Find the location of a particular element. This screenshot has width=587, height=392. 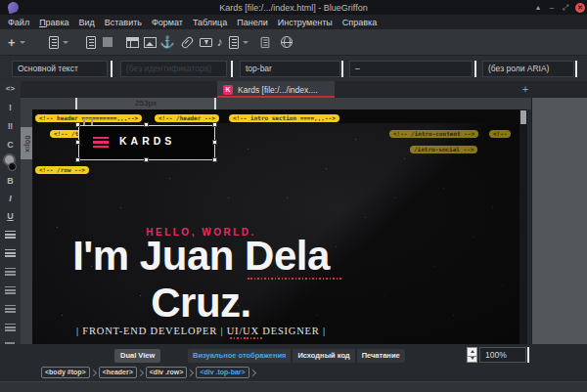

comment-pill: <!-- intro section ====,,,--> is located at coordinates (284, 118).